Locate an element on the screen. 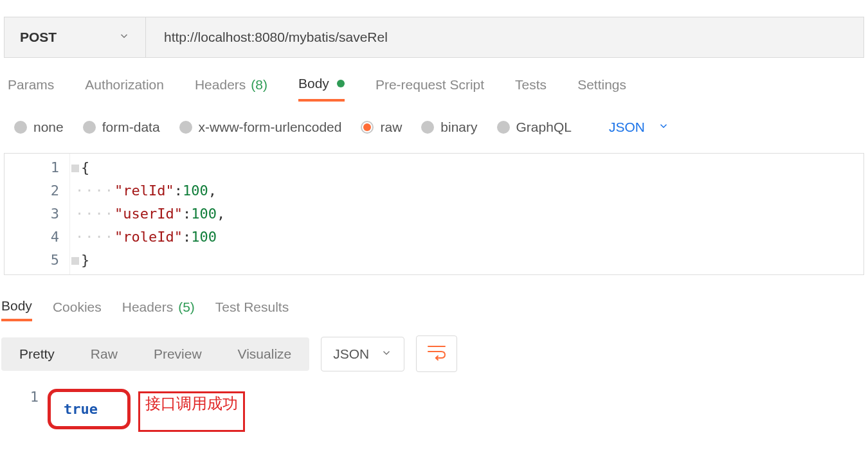 This screenshot has height=473, width=868. resp-tab-headers-count: (5) is located at coordinates (186, 307).